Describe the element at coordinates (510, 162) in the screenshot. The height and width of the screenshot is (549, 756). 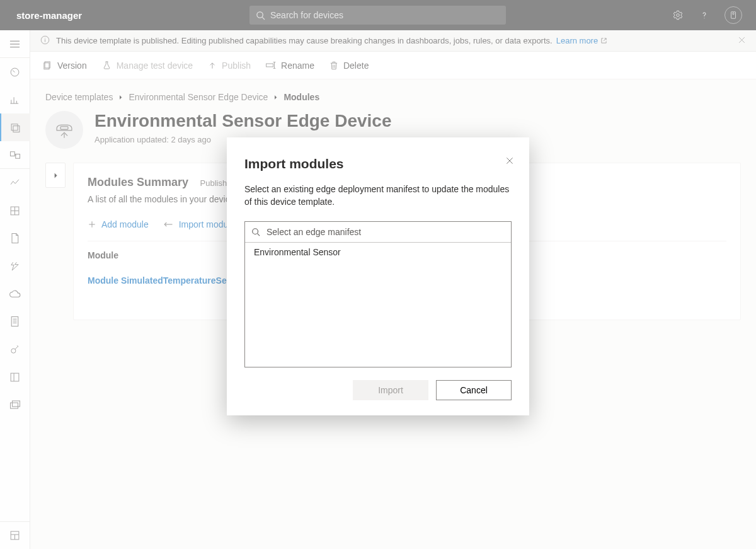
I see `dialog-close-button` at that location.